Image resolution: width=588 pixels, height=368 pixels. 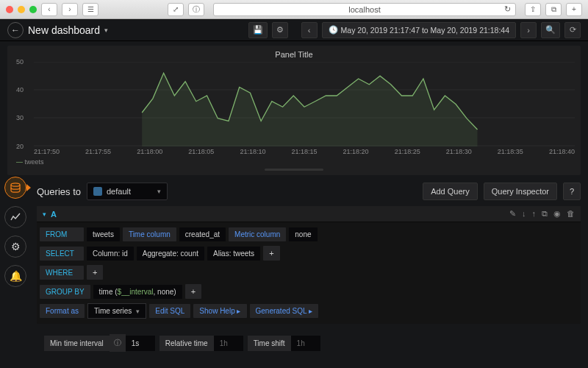 What do you see at coordinates (220, 311) in the screenshot?
I see `show-help-button: Show Help ▸` at bounding box center [220, 311].